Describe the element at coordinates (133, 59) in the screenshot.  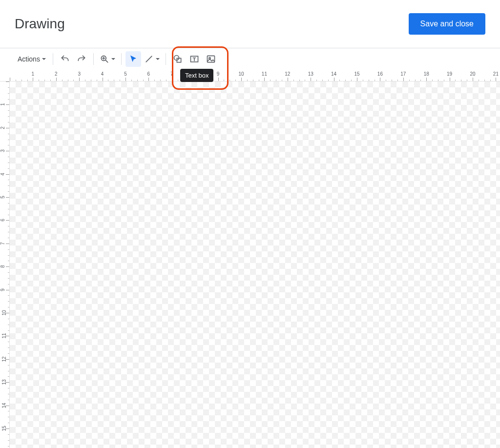
I see `cursor-icon` at that location.